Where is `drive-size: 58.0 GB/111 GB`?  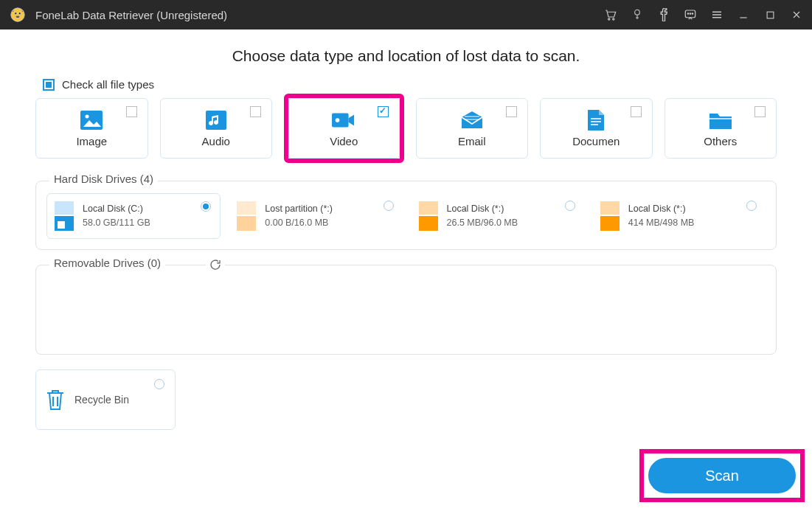
drive-size: 58.0 GB/111 GB is located at coordinates (117, 223).